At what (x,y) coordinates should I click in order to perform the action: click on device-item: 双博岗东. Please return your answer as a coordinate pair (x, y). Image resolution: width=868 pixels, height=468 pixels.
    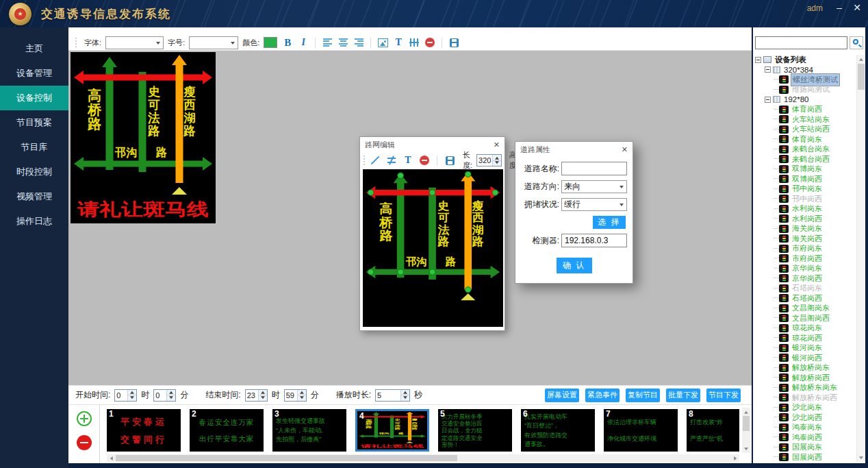
    Looking at the image, I should click on (805, 170).